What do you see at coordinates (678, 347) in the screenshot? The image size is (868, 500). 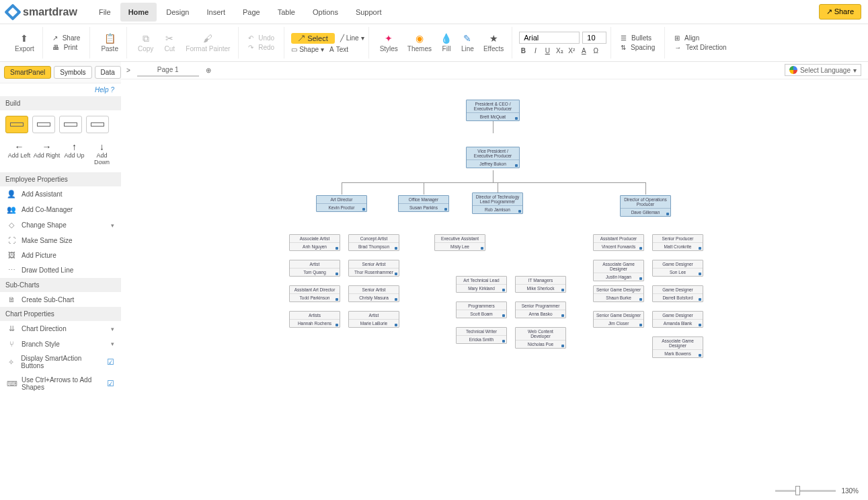 I see `org-node: Associate Game DesignerMark Bowens` at bounding box center [678, 347].